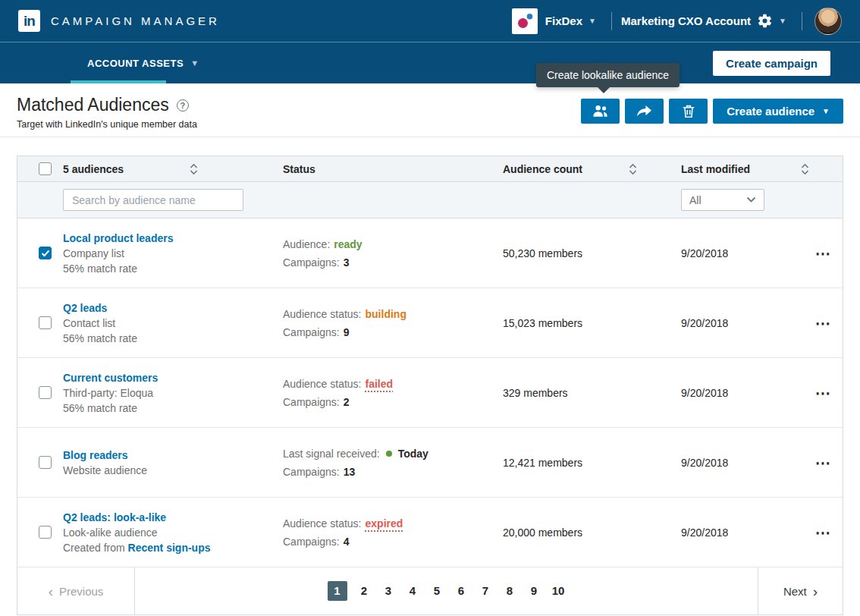 The image size is (860, 616). Describe the element at coordinates (167, 308) in the screenshot. I see `audience-name-link: Q2 leads` at that location.